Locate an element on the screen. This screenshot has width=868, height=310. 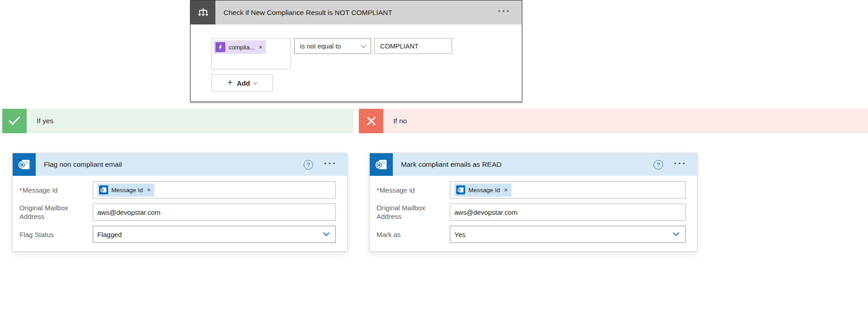
branch-if-no-header: If no is located at coordinates (614, 121).